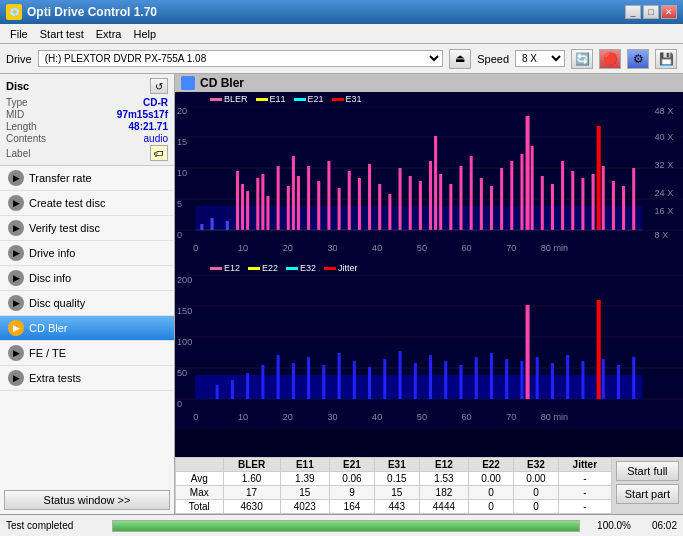  Describe the element at coordinates (651, 12) in the screenshot. I see `window-controls: _ □ ✕` at that location.